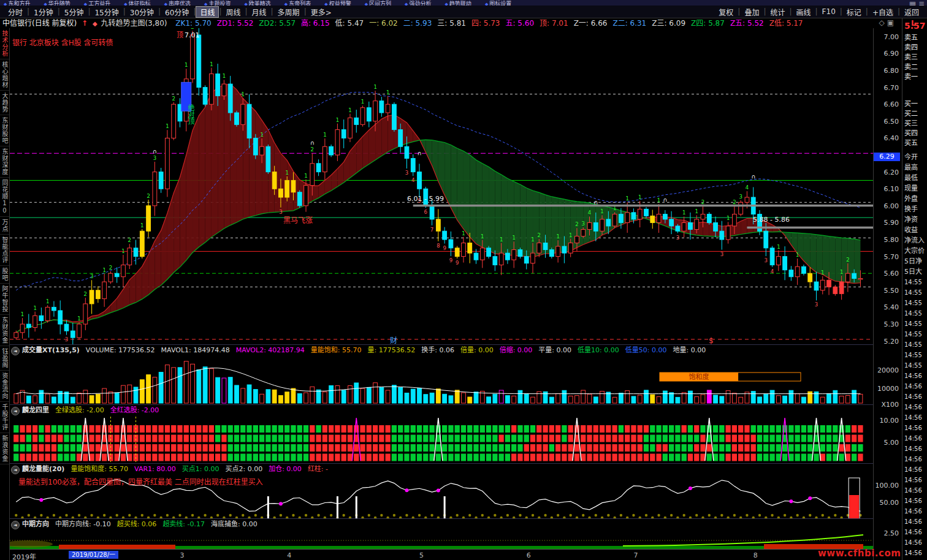  Describe the element at coordinates (912, 12) in the screenshot. I see `toolbar-button-返回: 返回` at that location.